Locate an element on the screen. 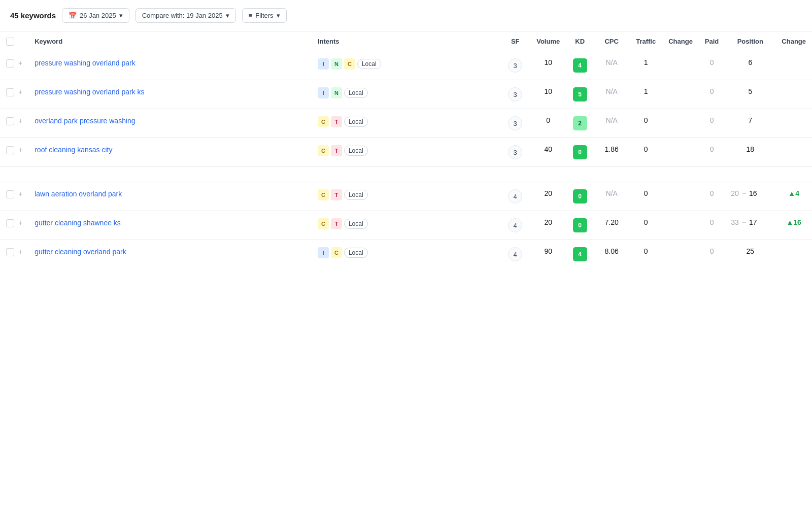 Image resolution: width=812 pixels, height=508 pixels. kd-badge: 2 is located at coordinates (580, 123).